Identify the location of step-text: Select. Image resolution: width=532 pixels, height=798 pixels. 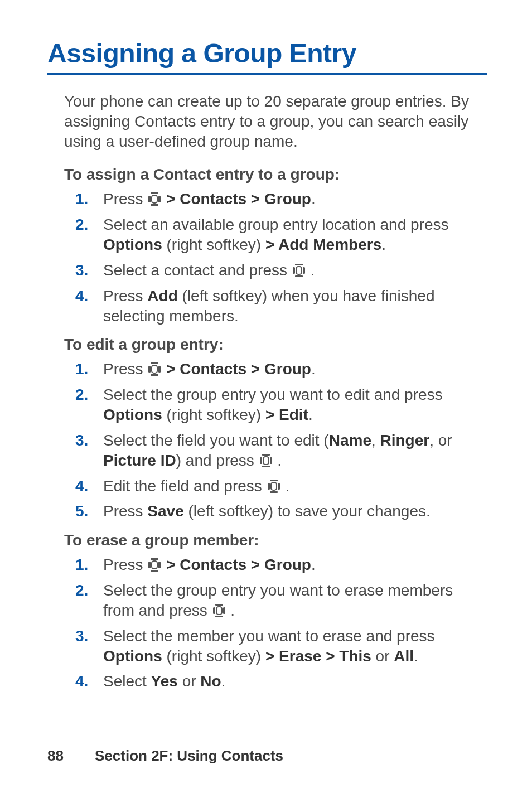
(127, 681).